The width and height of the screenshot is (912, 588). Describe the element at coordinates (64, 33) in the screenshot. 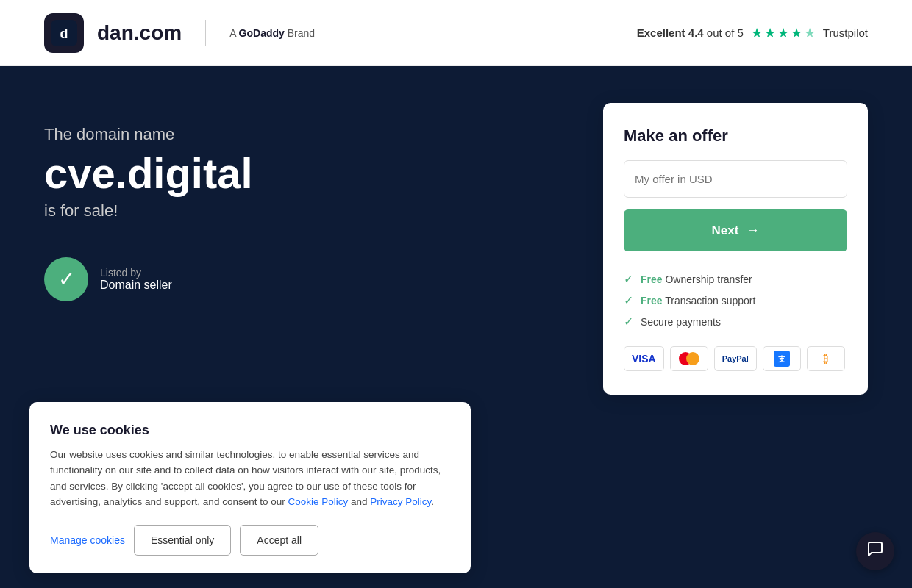

I see `dan-logo-icon: d` at that location.